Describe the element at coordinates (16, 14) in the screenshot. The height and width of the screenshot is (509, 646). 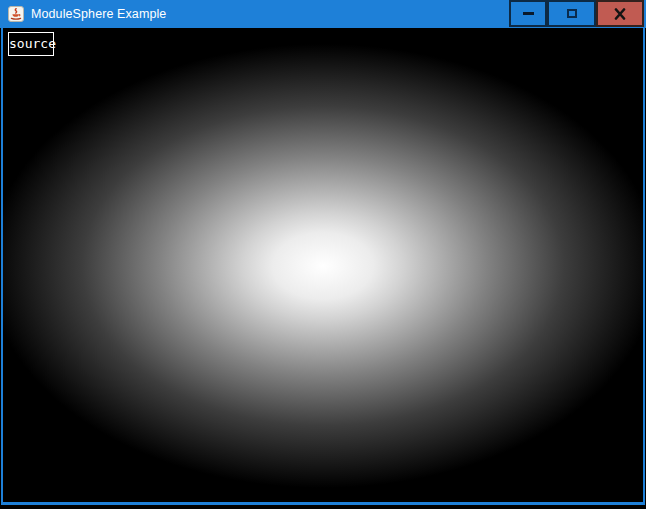
I see `java-coffee-cup-icon` at that location.